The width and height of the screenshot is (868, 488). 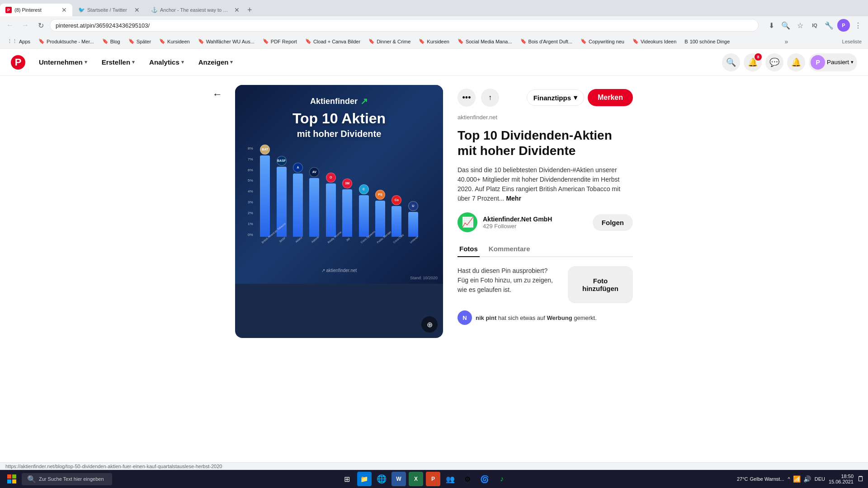 What do you see at coordinates (280, 42) in the screenshot?
I see `bookmark-pdf: 🔖 PDF Report` at bounding box center [280, 42].